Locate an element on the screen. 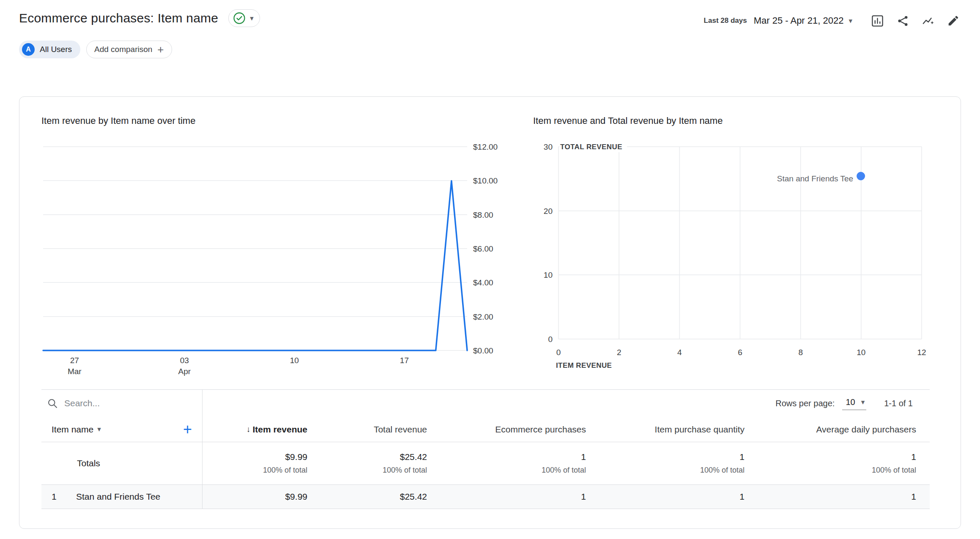 Image resolution: width=980 pixels, height=539 pixels. row-cell: $9.99 is located at coordinates (262, 497).